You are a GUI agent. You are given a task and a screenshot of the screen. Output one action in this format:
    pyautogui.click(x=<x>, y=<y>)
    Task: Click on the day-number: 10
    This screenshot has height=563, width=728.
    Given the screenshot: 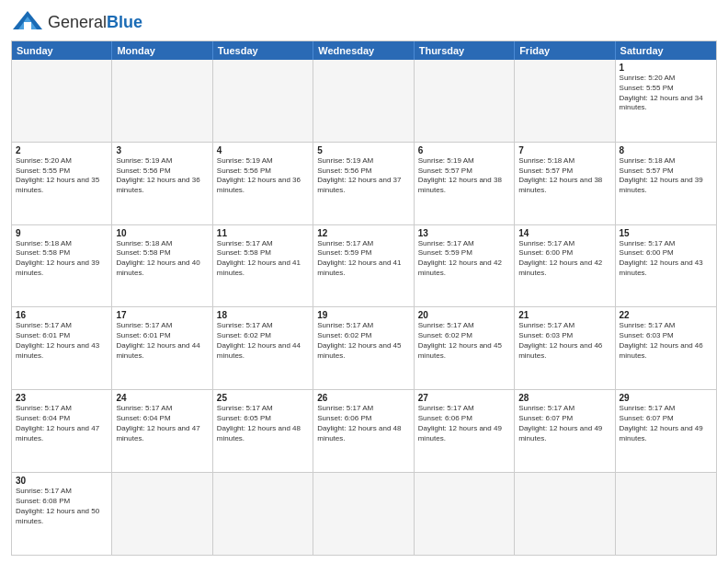 What is the action you would take?
    pyautogui.click(x=162, y=234)
    